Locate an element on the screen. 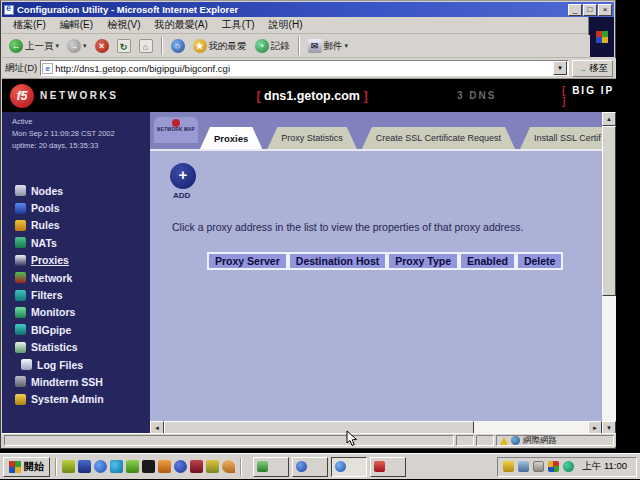  task-buttons is located at coordinates (330, 467).